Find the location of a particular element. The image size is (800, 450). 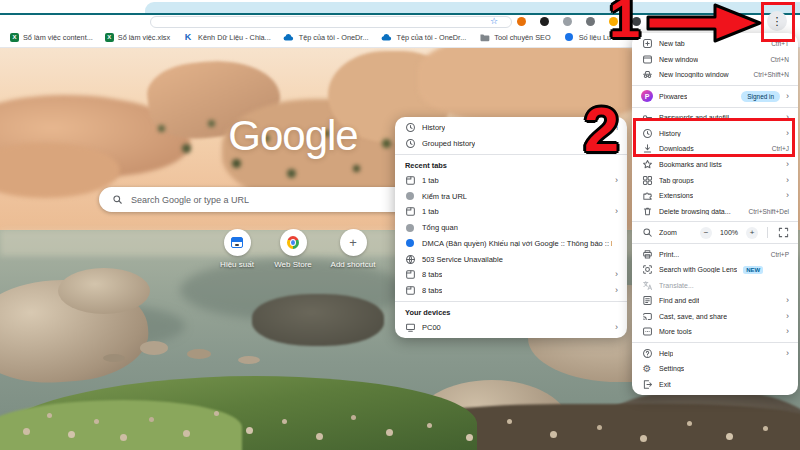

shortcut-label: Ctrl+Shift+Del is located at coordinates (769, 212).